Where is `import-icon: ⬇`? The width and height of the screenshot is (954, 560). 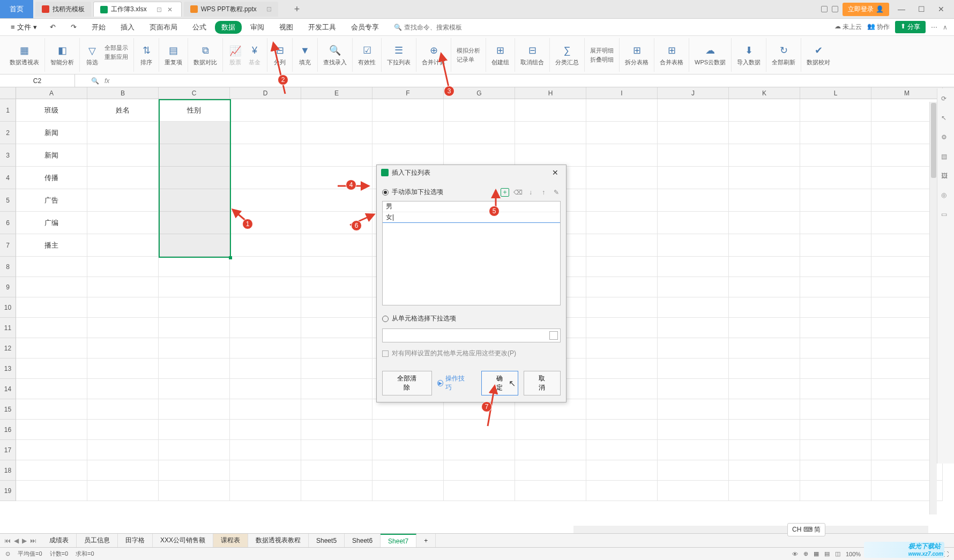 import-icon: ⬇ is located at coordinates (749, 50).